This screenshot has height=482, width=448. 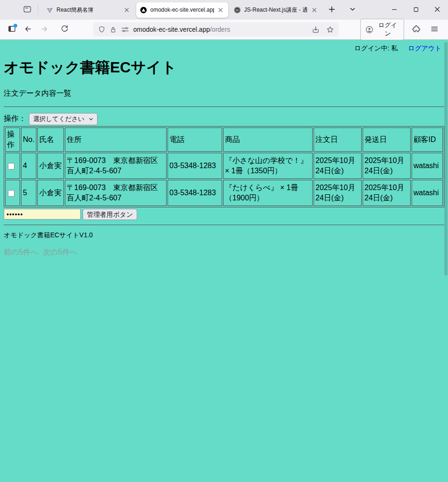 What do you see at coordinates (224, 193) in the screenshot?
I see `table-row: 5 小倉実 〒169-0073 東京都新宿区百人町2-4-5-607 03-53…` at bounding box center [224, 193].